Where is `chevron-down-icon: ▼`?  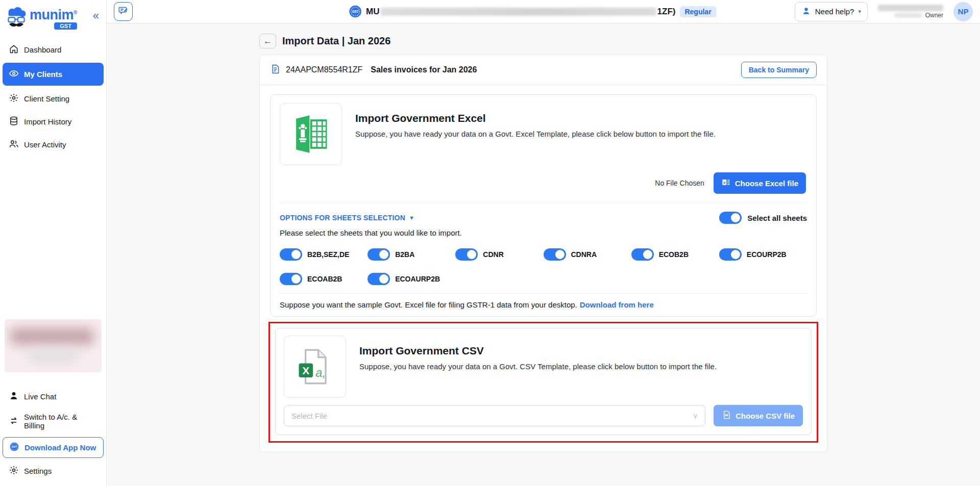 chevron-down-icon: ▼ is located at coordinates (411, 218).